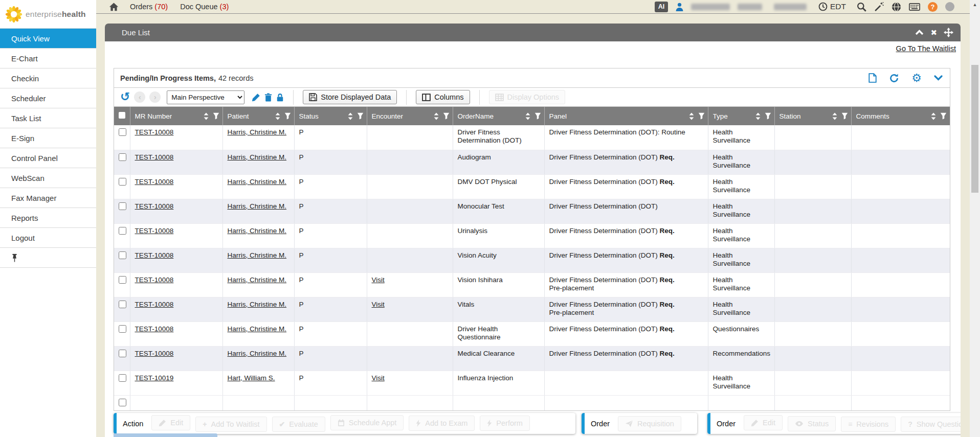 This screenshot has height=437, width=980. Describe the element at coordinates (258, 116) in the screenshot. I see `header-cell-patient: Patient` at that location.